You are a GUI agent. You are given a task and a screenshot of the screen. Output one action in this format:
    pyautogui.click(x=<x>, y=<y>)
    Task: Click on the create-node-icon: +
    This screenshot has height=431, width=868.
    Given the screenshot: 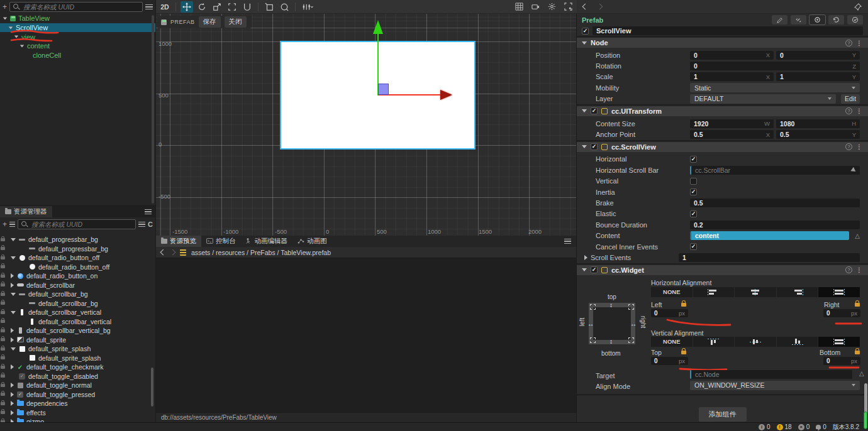 What is the action you would take?
    pyautogui.click(x=5, y=7)
    